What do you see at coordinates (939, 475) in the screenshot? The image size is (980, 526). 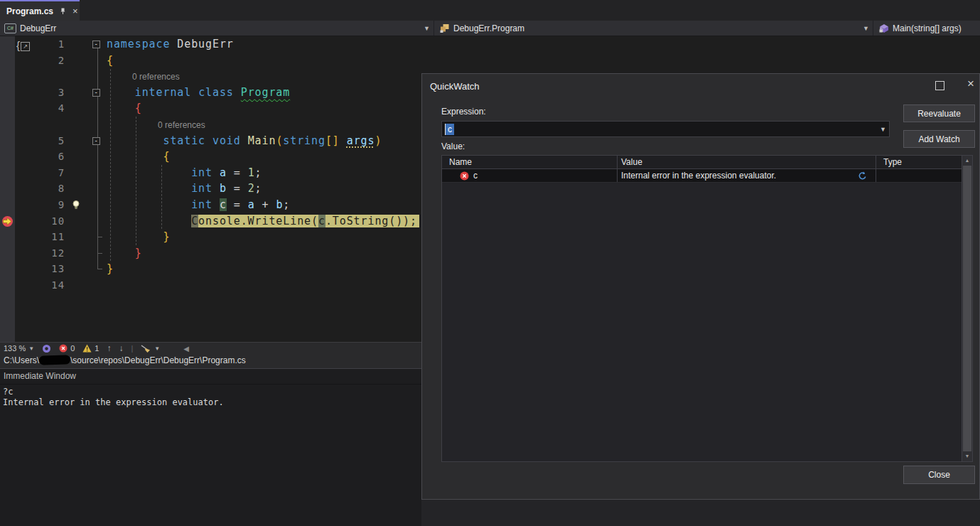 I see `close-button: Close` at bounding box center [939, 475].